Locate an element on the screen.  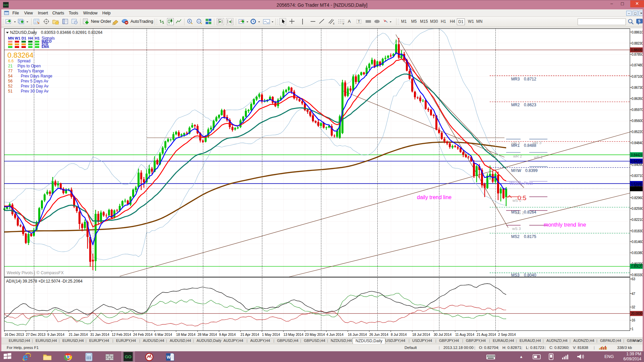
svg-text: 47 is located at coordinates (633, 294).